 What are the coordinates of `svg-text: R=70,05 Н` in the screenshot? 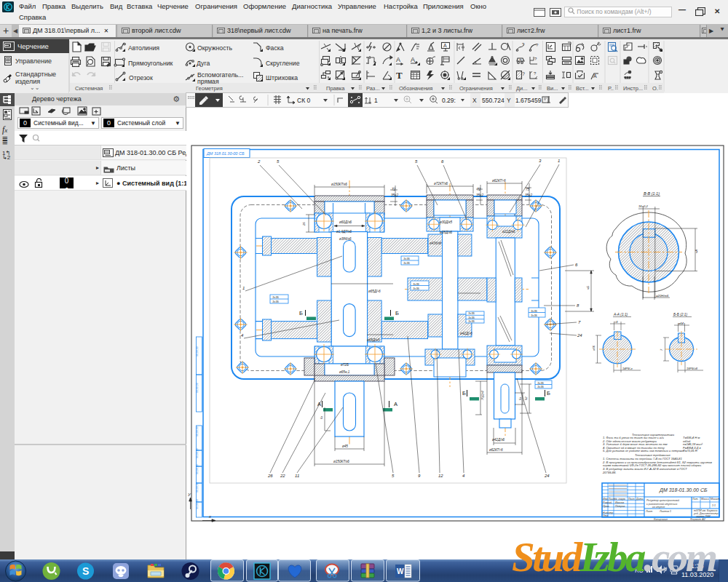 It's located at (690, 451).